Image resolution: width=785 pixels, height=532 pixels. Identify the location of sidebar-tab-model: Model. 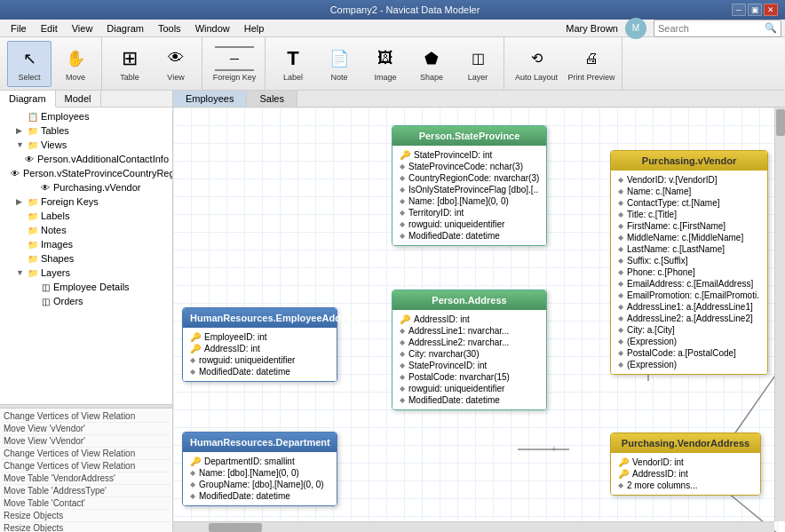
(78, 99).